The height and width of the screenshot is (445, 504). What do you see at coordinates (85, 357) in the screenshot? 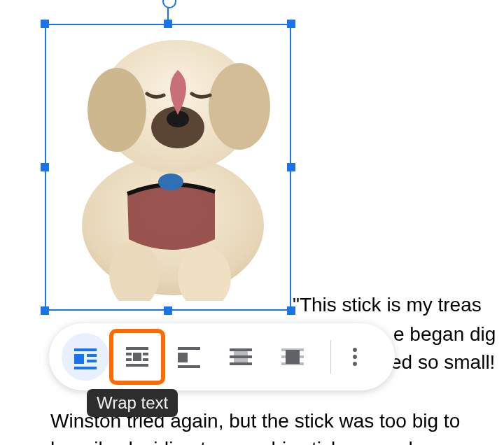
I see `inline-with-text-icon` at bounding box center [85, 357].